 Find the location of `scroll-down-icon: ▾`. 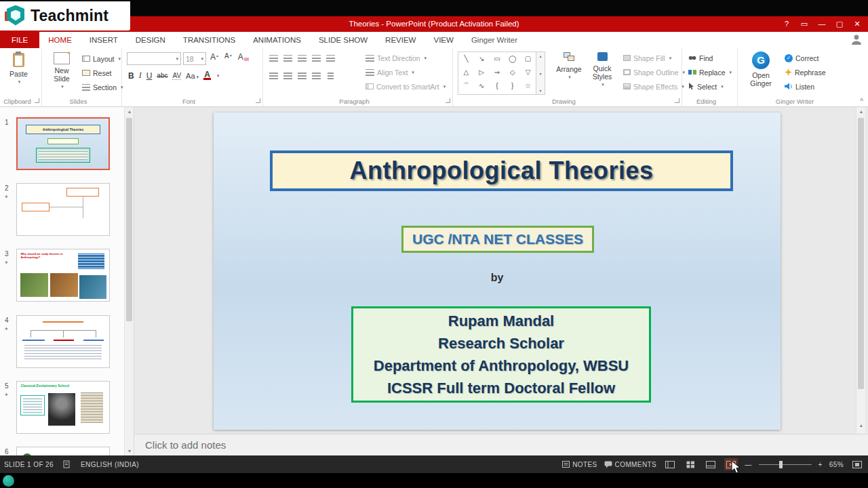

scroll-down-icon: ▾ is located at coordinates (540, 73).